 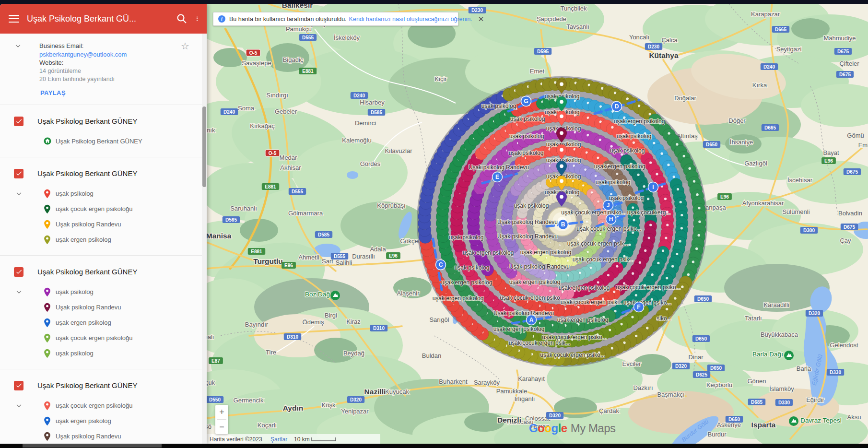 What do you see at coordinates (763, 203) in the screenshot?
I see `city-label: Afyonkarahisar` at bounding box center [763, 203].